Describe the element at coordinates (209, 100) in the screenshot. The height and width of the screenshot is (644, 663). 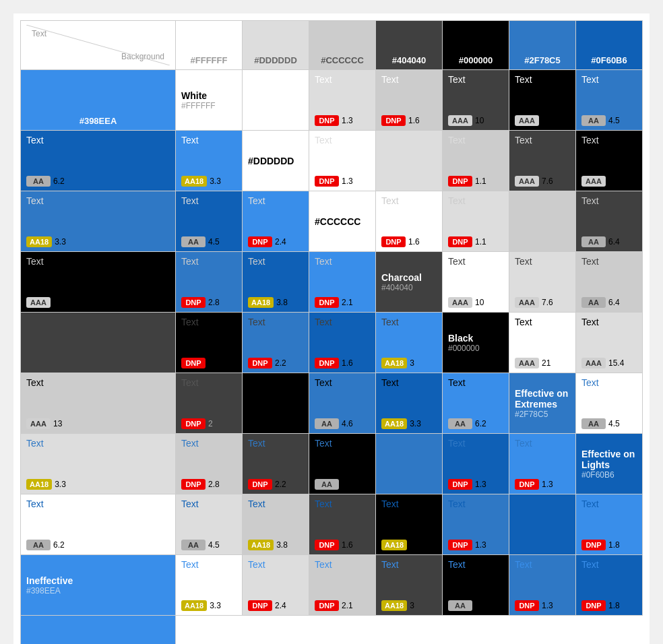
I see `row-header-white: White #FFFFFF` at that location.